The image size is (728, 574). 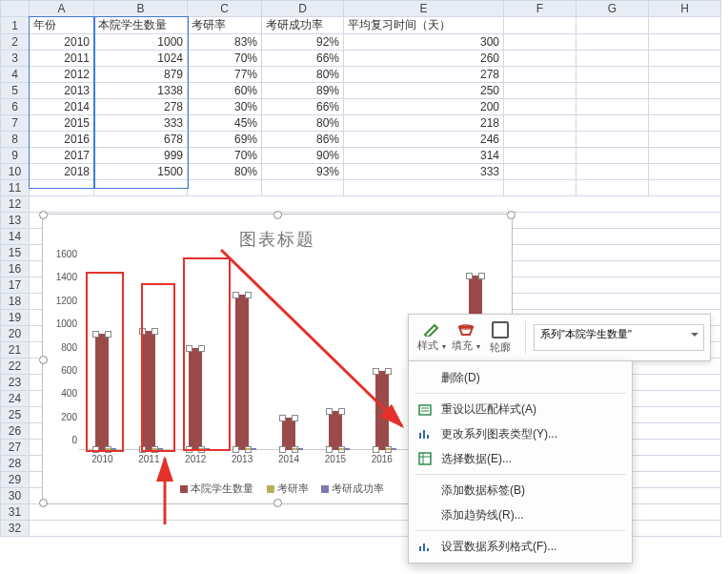 What do you see at coordinates (424, 10) in the screenshot?
I see `col-header-e: E` at bounding box center [424, 10].